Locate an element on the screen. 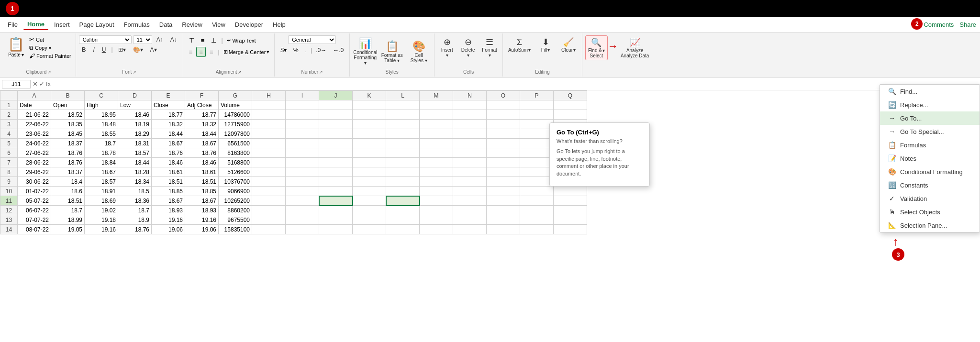 This screenshot has height=342, width=980. cell: Low is located at coordinates (135, 105).